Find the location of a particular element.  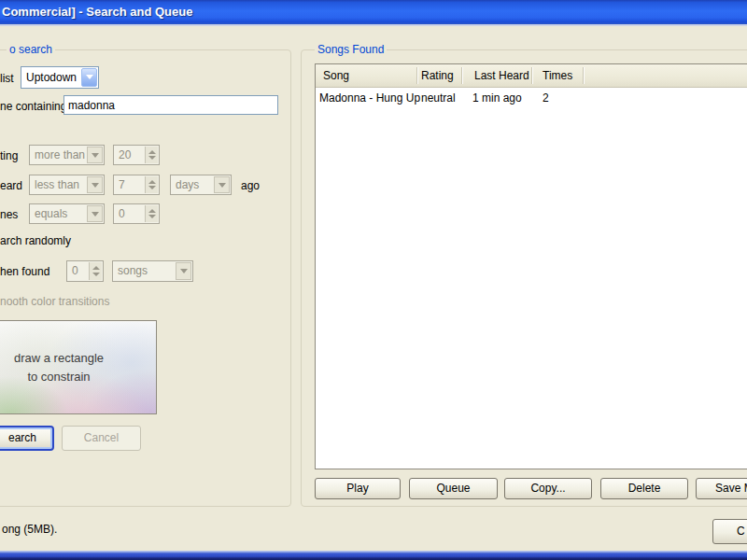

column-header-times: Times is located at coordinates (557, 76).